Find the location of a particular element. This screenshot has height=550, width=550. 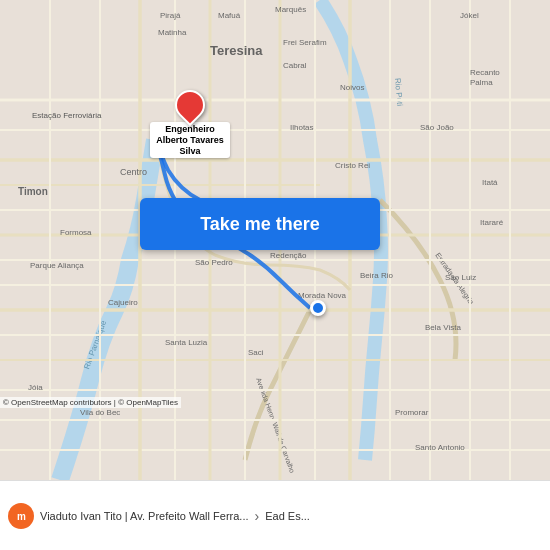

svg-text: Santa Luzia is located at coordinates (186, 342).